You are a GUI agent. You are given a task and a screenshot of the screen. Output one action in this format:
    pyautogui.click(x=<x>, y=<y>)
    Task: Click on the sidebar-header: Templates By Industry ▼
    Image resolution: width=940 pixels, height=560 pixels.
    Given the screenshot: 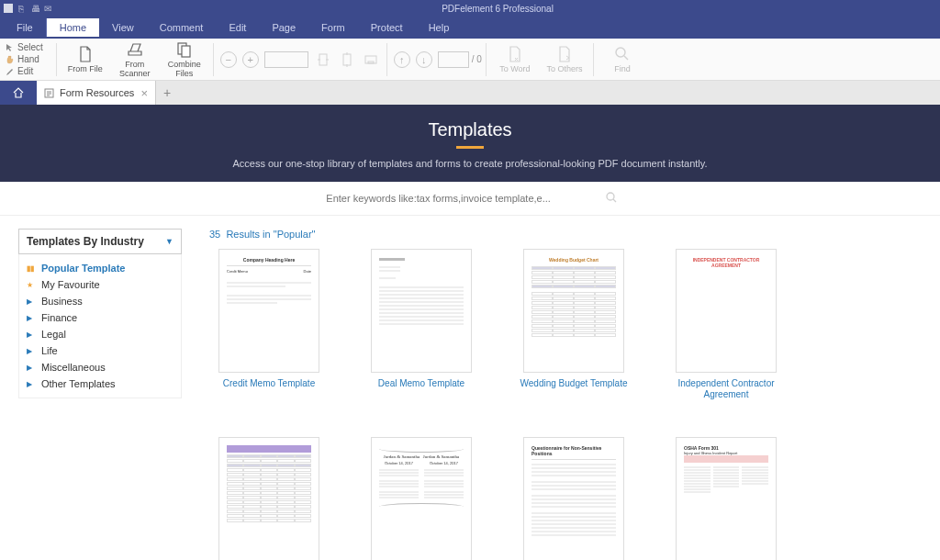 What is the action you would take?
    pyautogui.click(x=100, y=241)
    